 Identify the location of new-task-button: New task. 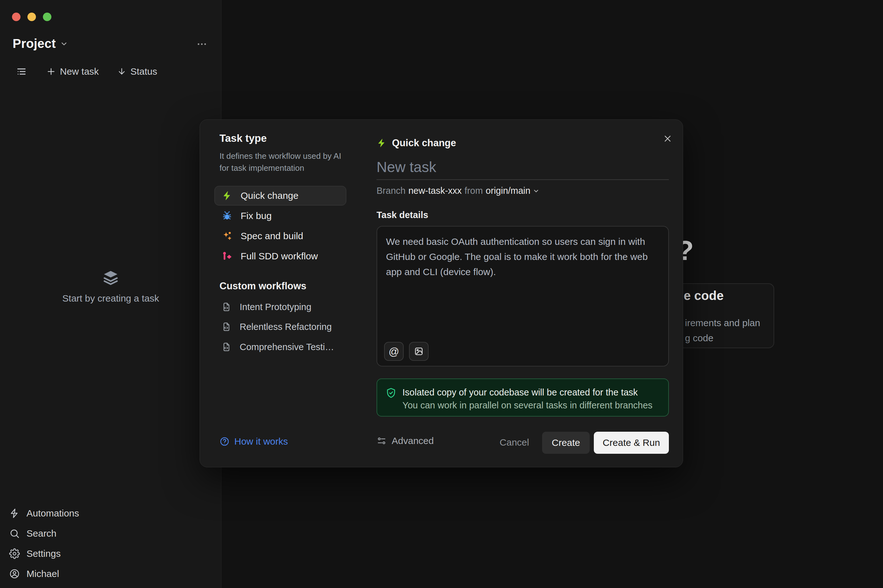
(72, 71).